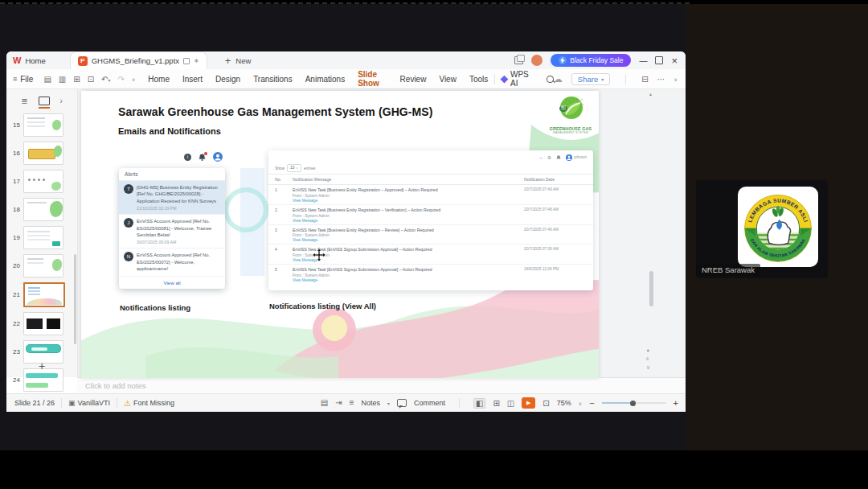  I want to click on next-slide-button: », so click(648, 368).